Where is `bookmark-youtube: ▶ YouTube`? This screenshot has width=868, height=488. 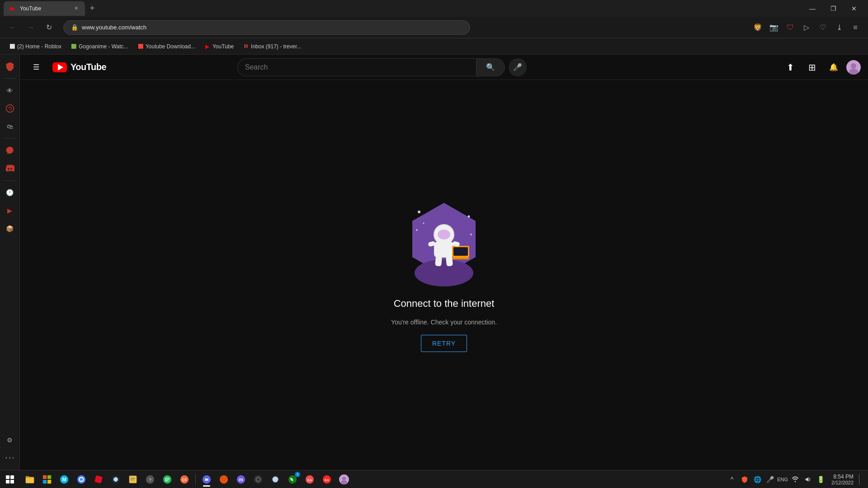 bookmark-youtube: ▶ YouTube is located at coordinates (219, 47).